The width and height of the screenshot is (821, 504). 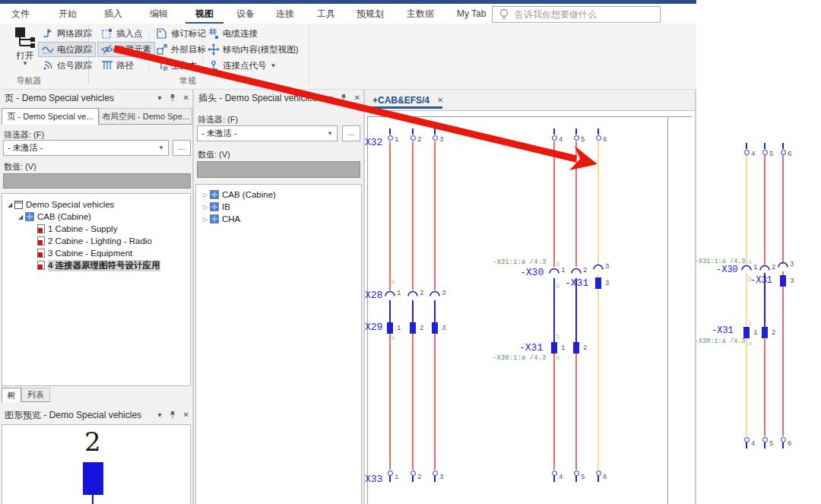 I want to click on empty-text-icon, so click(x=162, y=65).